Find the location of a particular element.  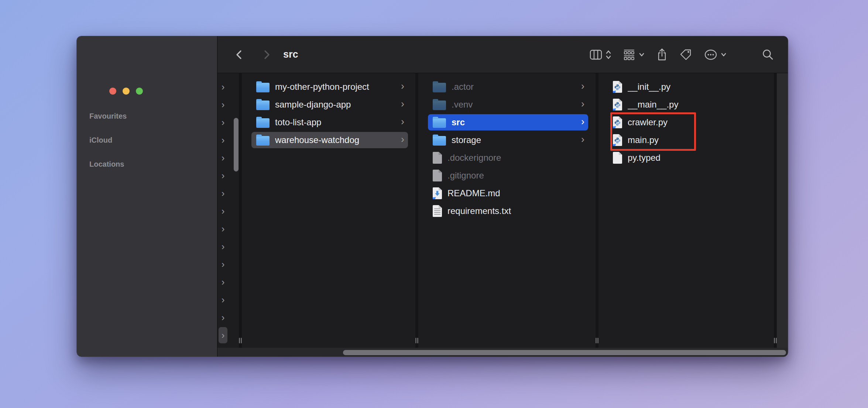

finder-toolbar: src is located at coordinates (503, 55).